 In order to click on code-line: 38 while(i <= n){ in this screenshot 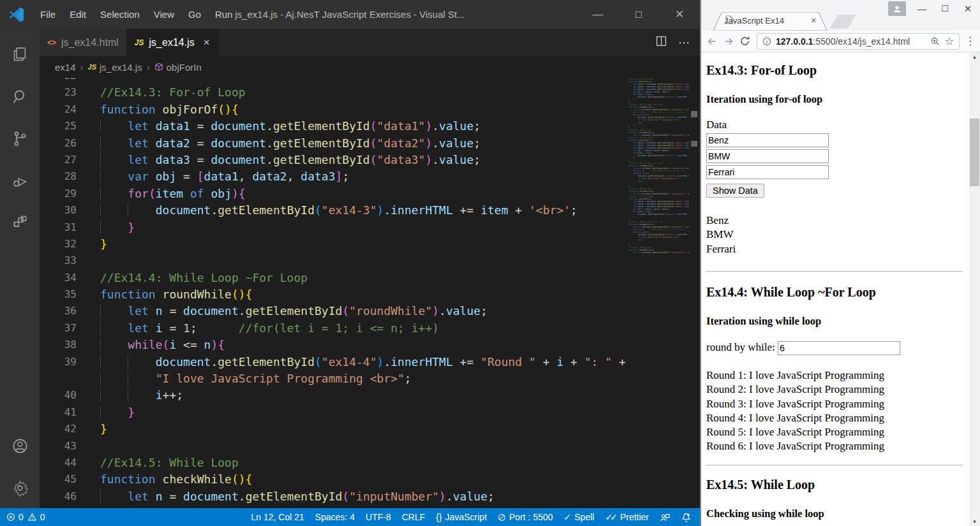, I will do `click(334, 345)`.